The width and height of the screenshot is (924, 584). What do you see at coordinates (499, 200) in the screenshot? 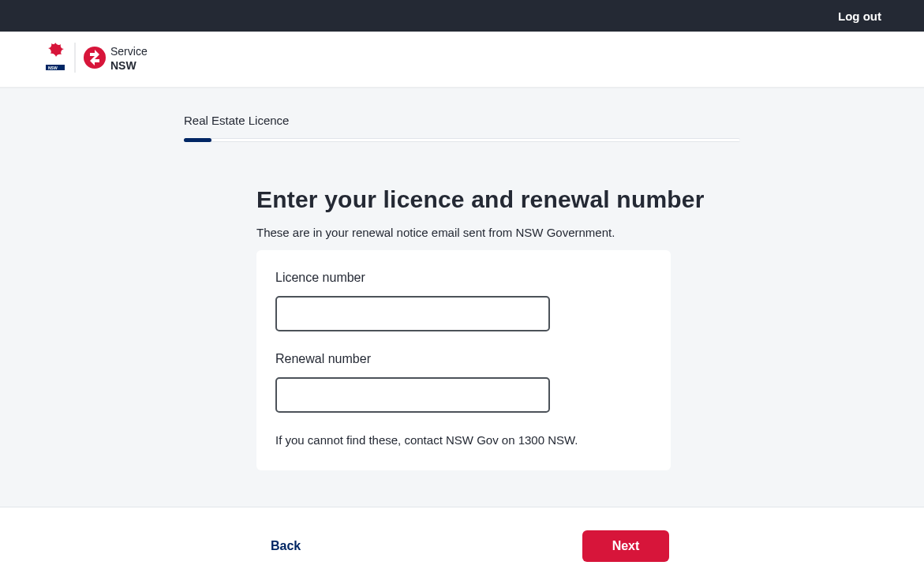
I see `page-title: Enter your licence and renewal number` at bounding box center [499, 200].